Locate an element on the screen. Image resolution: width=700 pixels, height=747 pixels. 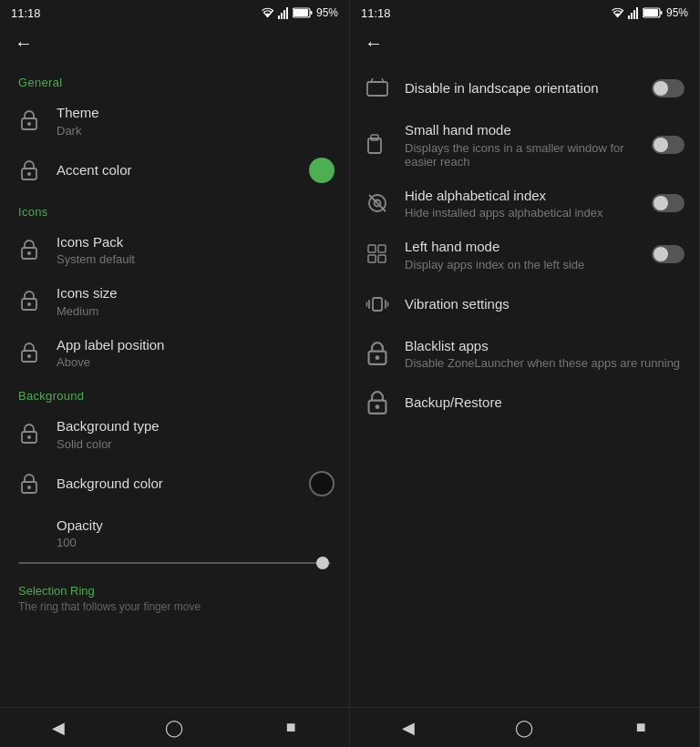
settings-item-icons-pack: Icons Pack System default is located at coordinates (175, 250).